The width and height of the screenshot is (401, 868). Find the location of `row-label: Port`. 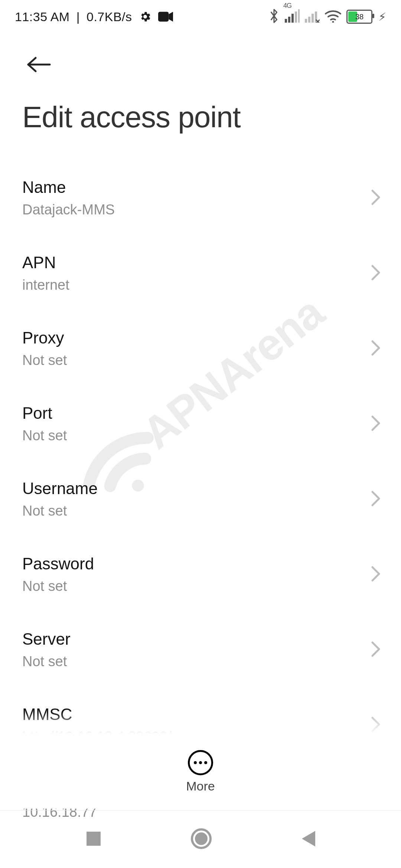

row-label: Port is located at coordinates (200, 413).